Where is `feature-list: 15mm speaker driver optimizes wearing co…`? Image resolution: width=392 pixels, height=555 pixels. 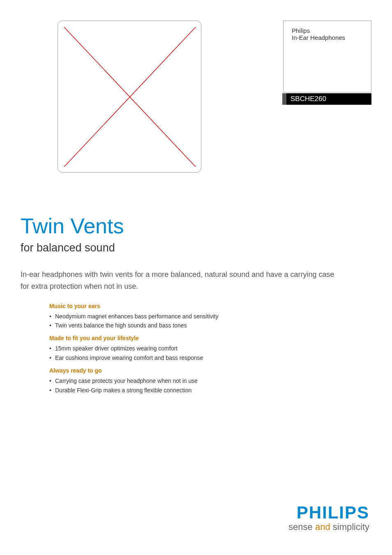
feature-list: 15mm speaker driver optimizes wearing co… is located at coordinates (210, 353).